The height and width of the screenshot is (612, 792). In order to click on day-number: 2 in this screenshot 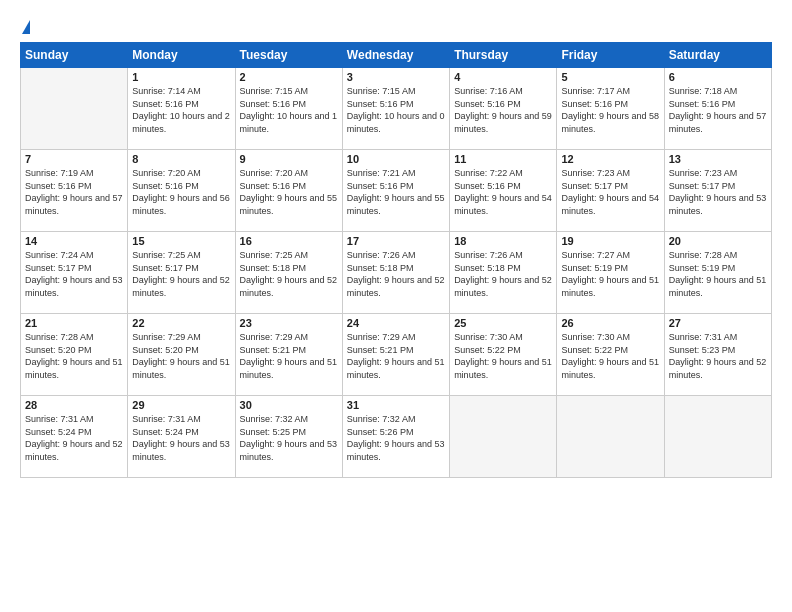, I will do `click(289, 77)`.